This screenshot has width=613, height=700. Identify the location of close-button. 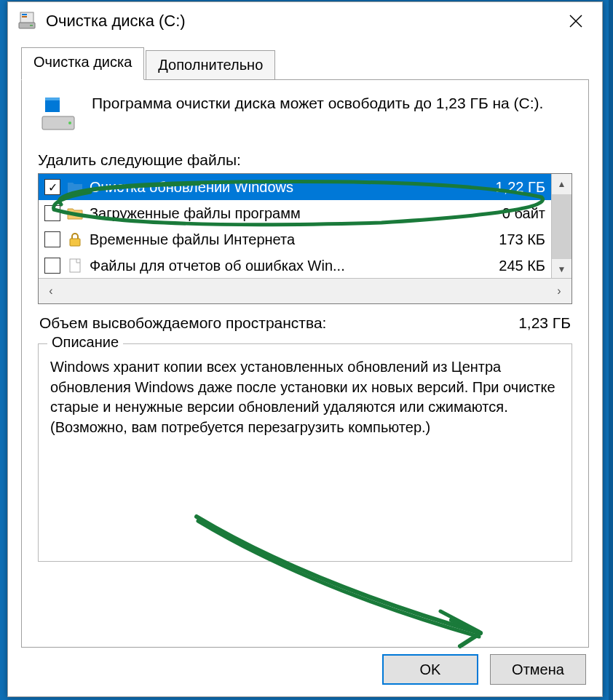
(576, 21).